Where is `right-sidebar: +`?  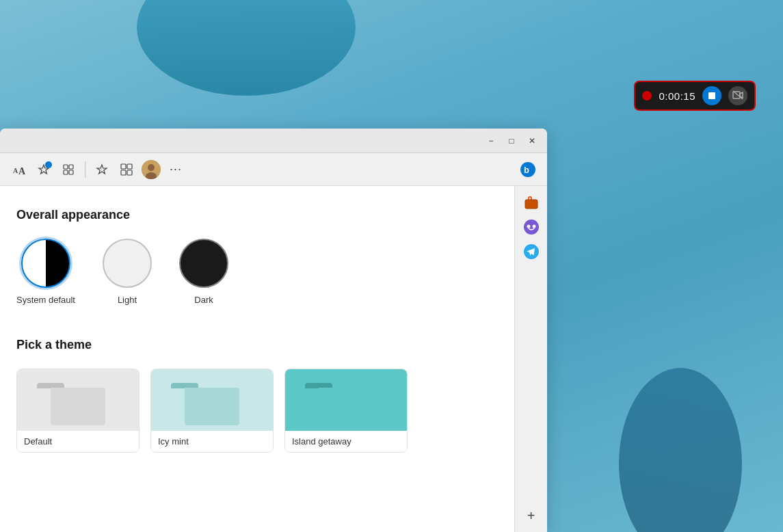
right-sidebar: + is located at coordinates (531, 359).